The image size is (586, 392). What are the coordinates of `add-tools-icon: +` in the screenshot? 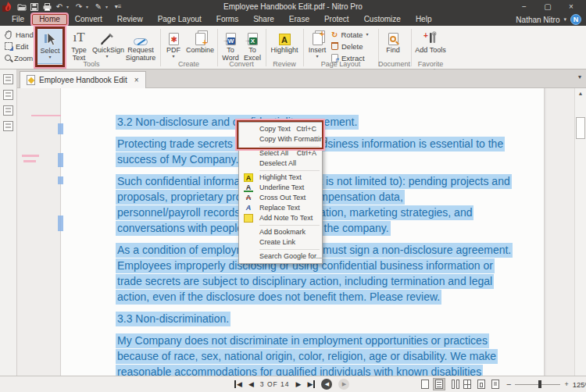 It's located at (431, 38).